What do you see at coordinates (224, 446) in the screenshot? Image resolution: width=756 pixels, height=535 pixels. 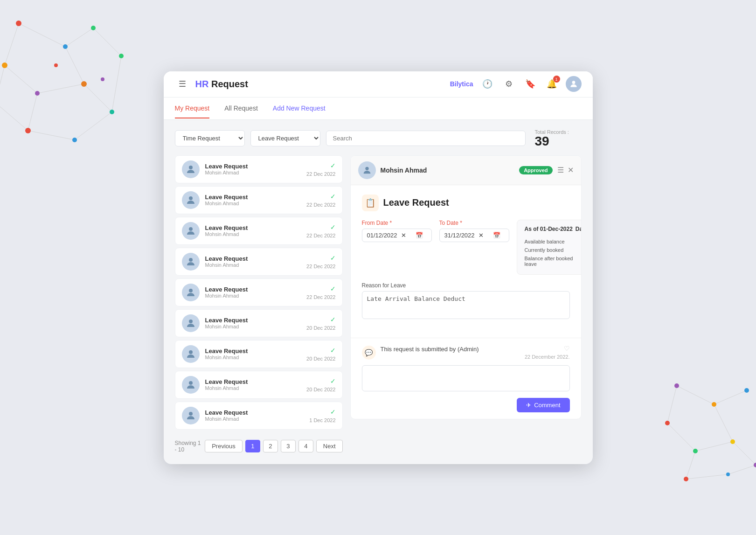 I see `prev-button: Previous` at bounding box center [224, 446].